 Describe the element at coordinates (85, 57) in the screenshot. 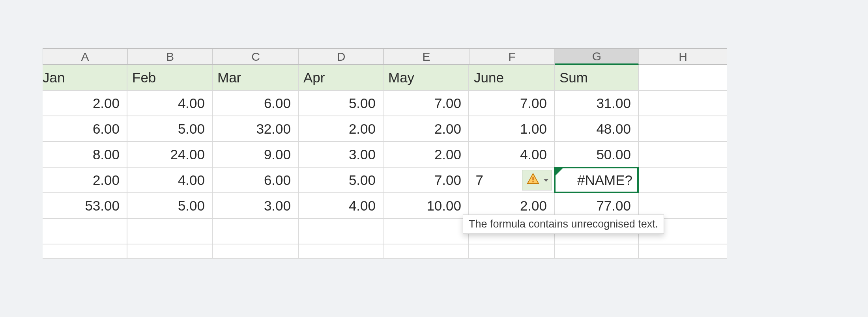

I see `column-header-A: A` at that location.